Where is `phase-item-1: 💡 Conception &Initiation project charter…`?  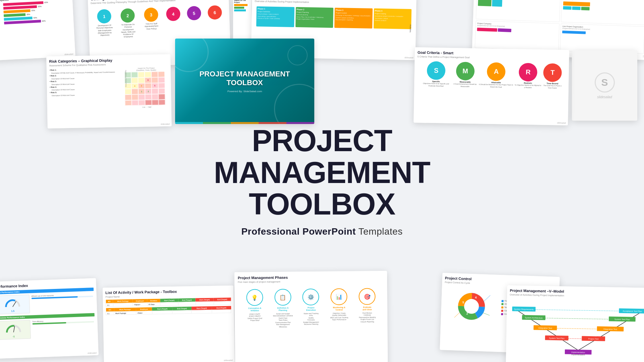
phase-item-1: 💡 Conception &Initiation project charter… is located at coordinates (255, 308).